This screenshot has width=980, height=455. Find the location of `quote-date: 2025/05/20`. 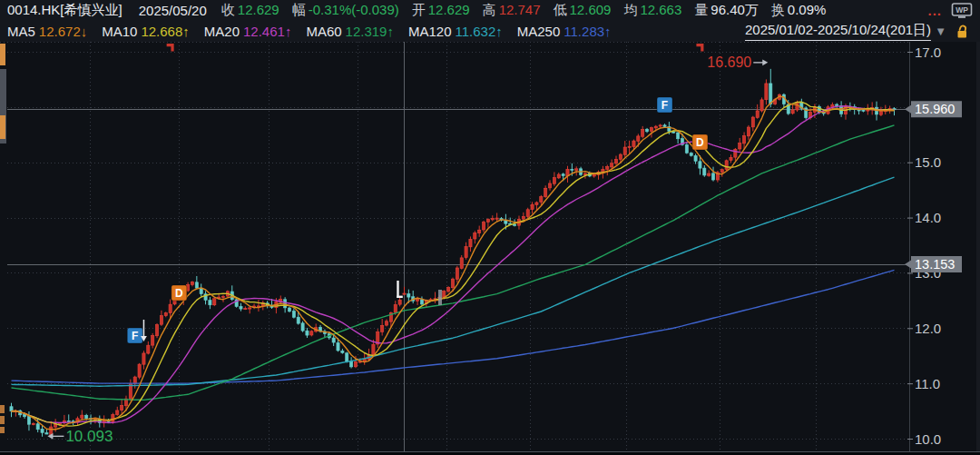

quote-date: 2025/05/20 is located at coordinates (172, 11).